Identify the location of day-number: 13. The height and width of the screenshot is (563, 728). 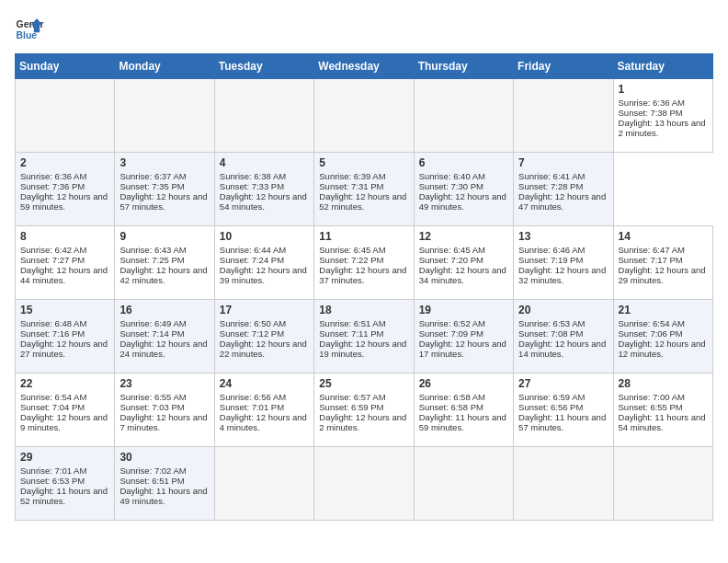
(563, 236).